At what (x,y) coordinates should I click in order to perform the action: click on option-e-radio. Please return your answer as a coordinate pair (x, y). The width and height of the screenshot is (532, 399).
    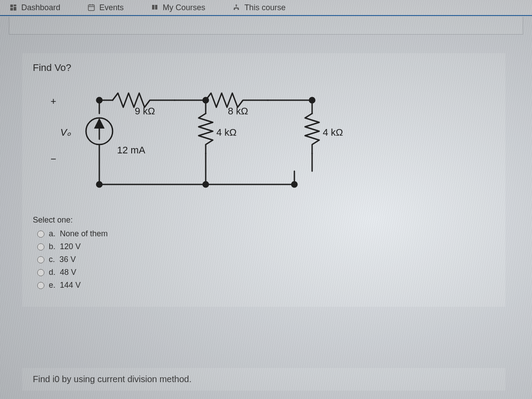
    Looking at the image, I should click on (41, 286).